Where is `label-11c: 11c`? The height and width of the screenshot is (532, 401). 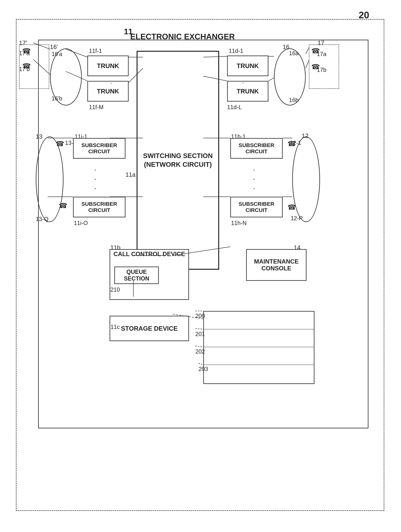
label-11c: 11c is located at coordinates (115, 327).